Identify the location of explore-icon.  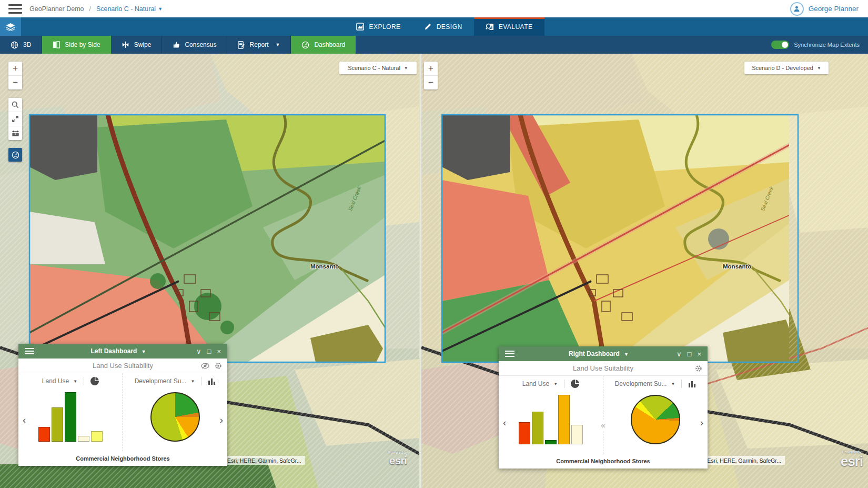
(360, 26).